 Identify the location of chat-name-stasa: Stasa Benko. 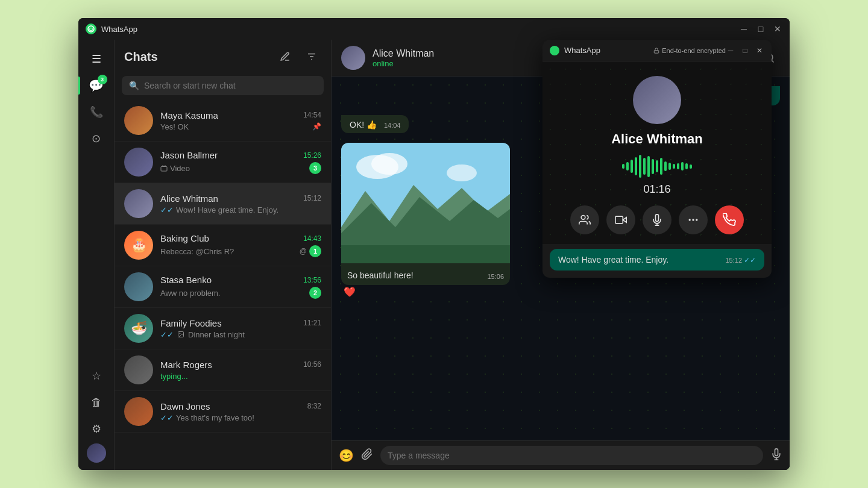
(186, 280).